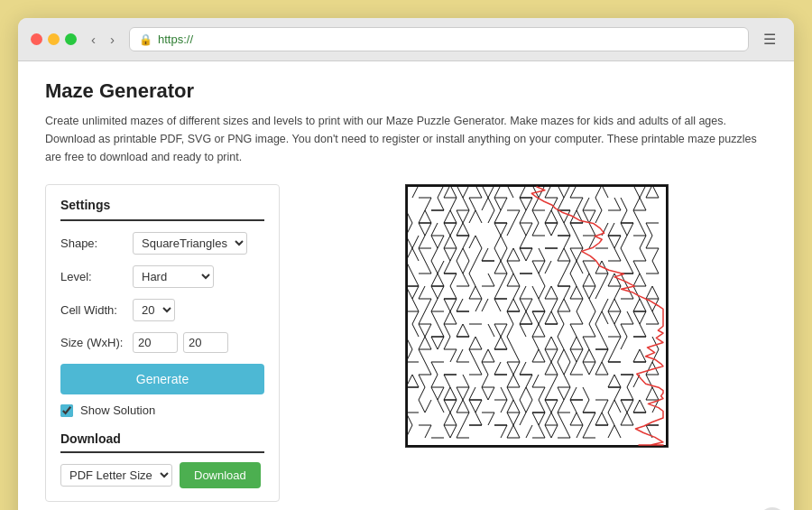  Describe the element at coordinates (406, 91) in the screenshot. I see `page-title: Maze Generator` at that location.